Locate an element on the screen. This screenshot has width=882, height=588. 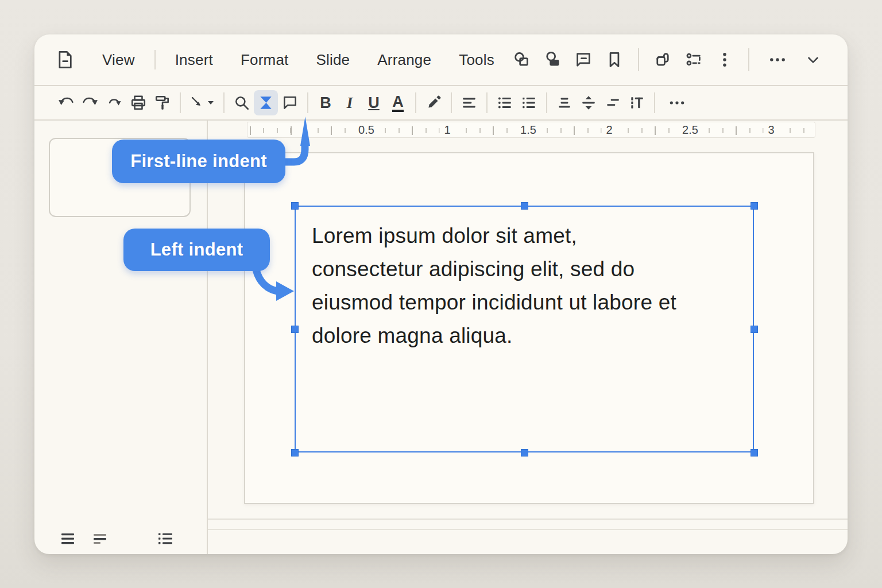
shapes-lock-icon is located at coordinates (552, 60).